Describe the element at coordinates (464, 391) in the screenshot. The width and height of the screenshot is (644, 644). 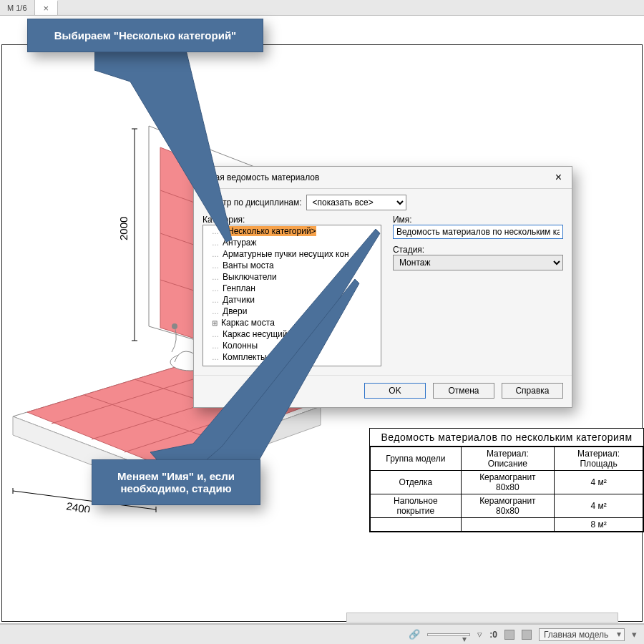
I see `cancel-button: Отмена` at that location.